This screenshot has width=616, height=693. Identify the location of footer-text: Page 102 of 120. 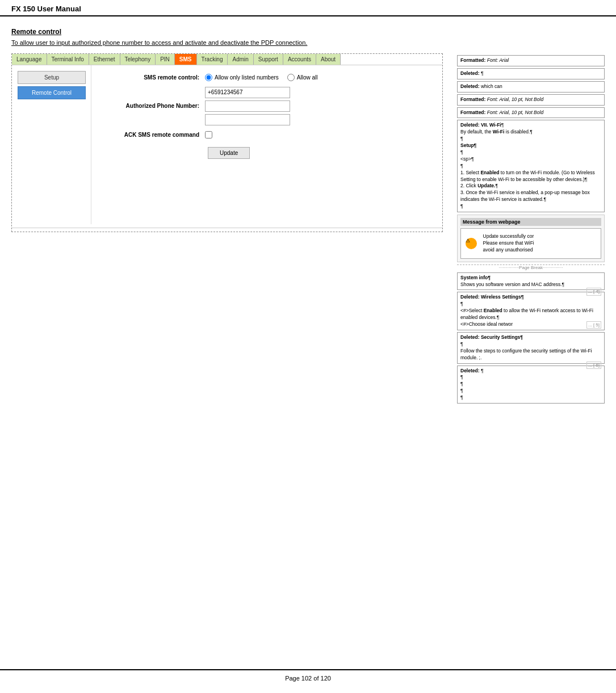
(308, 678).